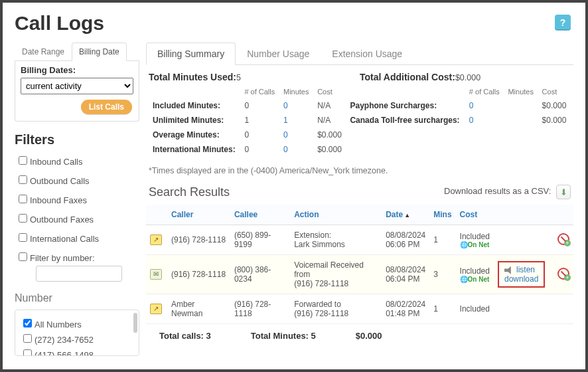  What do you see at coordinates (64, 353) in the screenshot?
I see `number-label: (417) 566-1498` at bounding box center [64, 353].